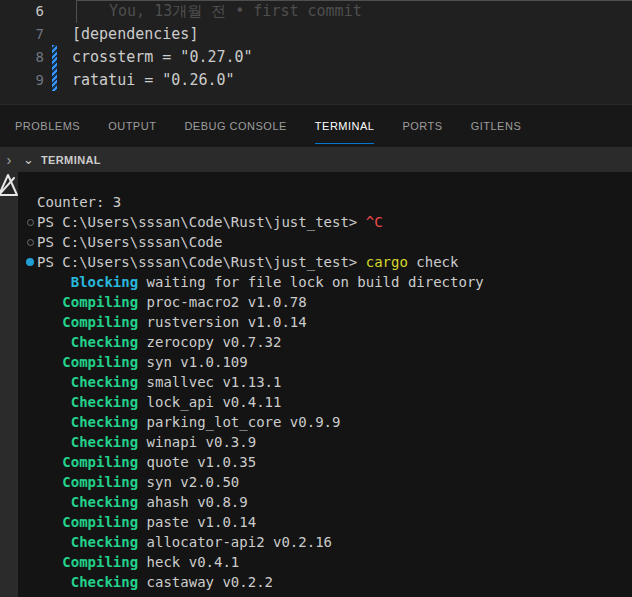 This screenshot has width=632, height=597. Describe the element at coordinates (248, 262) in the screenshot. I see `terminal-text: PS C:\Users\sssan\Code\Rust\just_test> c…` at that location.